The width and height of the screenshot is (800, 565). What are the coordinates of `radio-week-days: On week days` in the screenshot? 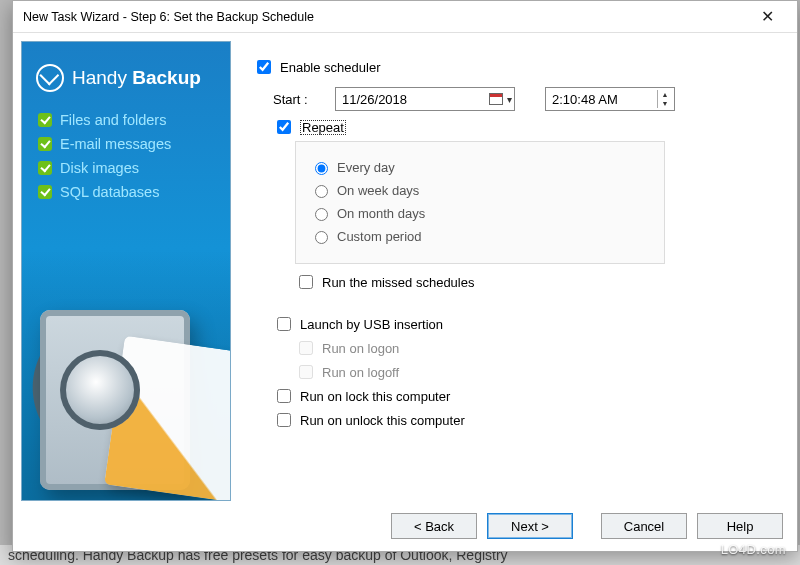 It's located at (480, 190).